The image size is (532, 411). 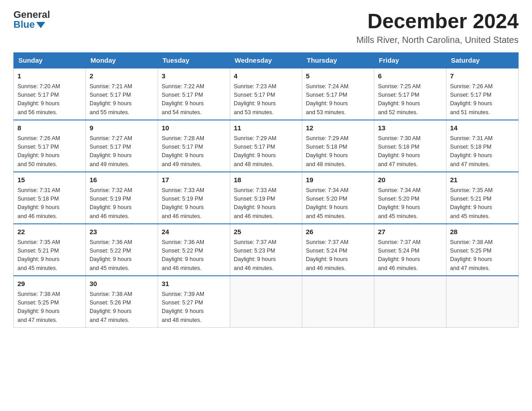 I want to click on page-subtitle: Mills River, North Carolina, United Stat…, so click(x=438, y=40).